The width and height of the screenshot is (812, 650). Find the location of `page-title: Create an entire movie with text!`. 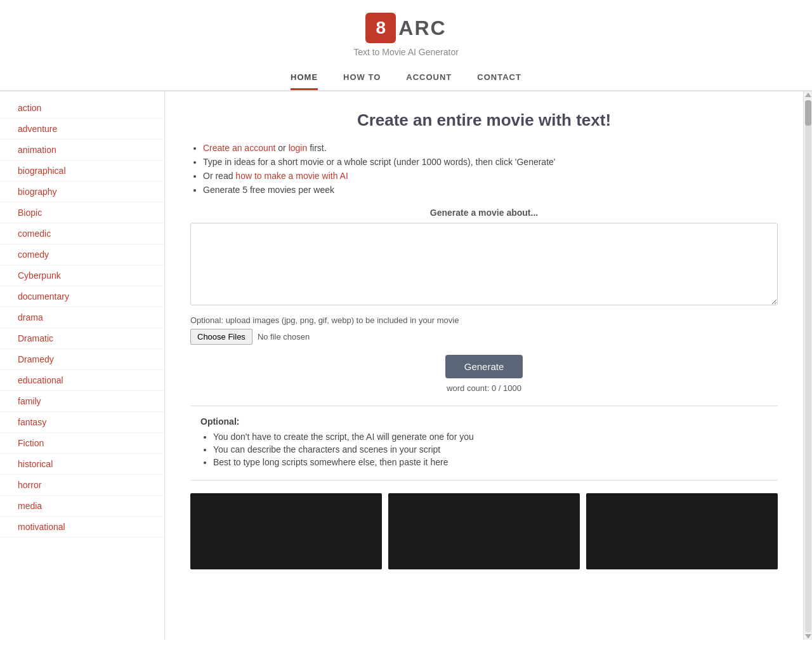

page-title: Create an entire movie with text! is located at coordinates (484, 121).